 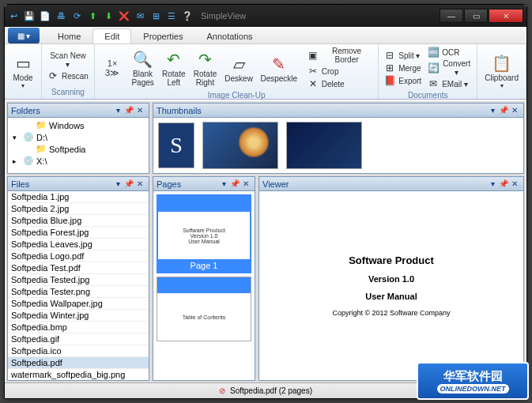 What do you see at coordinates (112, 36) in the screenshot?
I see `tab-edit: Edit` at bounding box center [112, 36].